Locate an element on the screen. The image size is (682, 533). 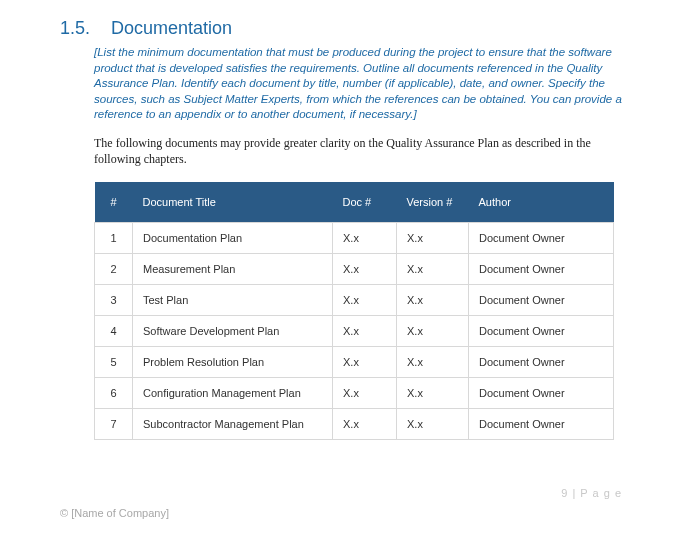
cell-num: 2 is located at coordinates (114, 270).